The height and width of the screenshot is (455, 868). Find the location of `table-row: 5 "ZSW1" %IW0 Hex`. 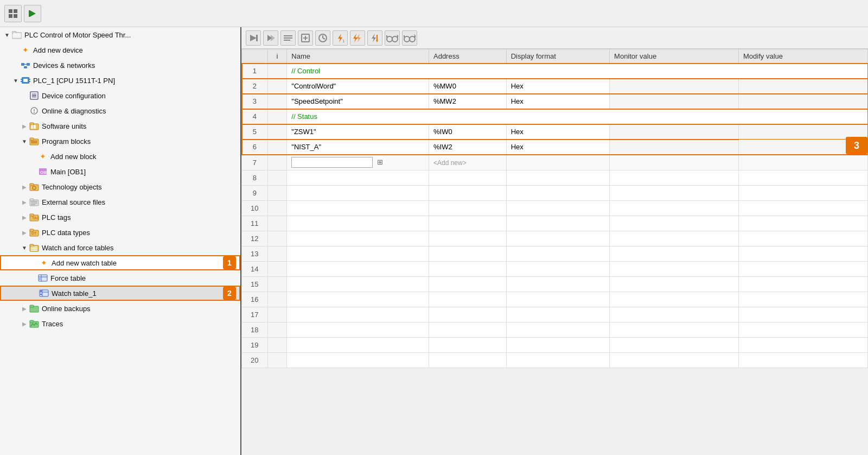

table-row: 5 "ZSW1" %IW0 Hex is located at coordinates (555, 132).